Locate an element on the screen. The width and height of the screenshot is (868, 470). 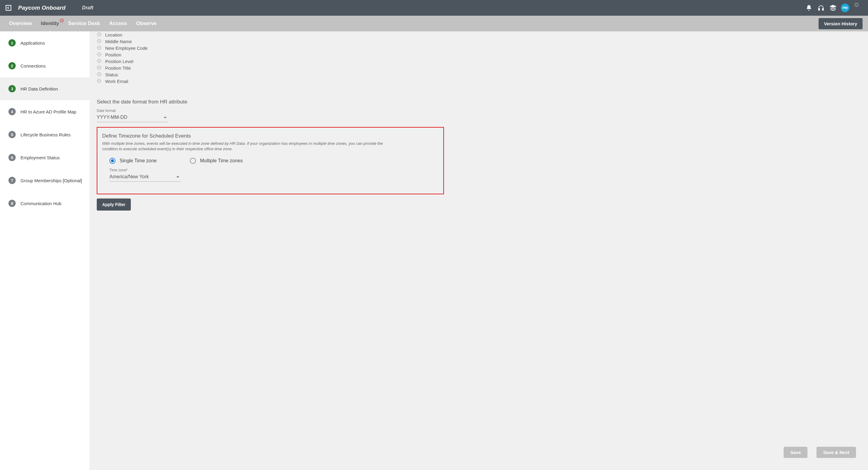
sidebar-step-connections: 2 Connections is located at coordinates (45, 66).